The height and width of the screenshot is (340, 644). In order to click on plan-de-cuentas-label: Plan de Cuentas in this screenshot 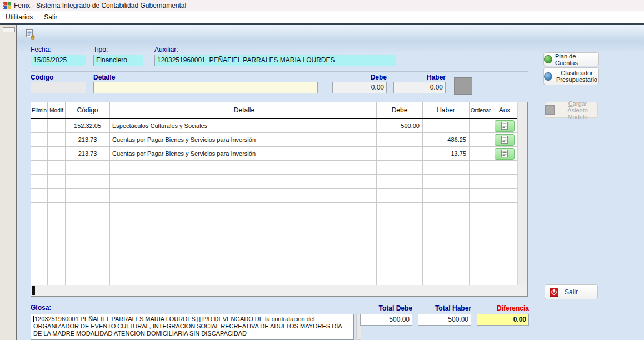, I will do `click(577, 60)`.